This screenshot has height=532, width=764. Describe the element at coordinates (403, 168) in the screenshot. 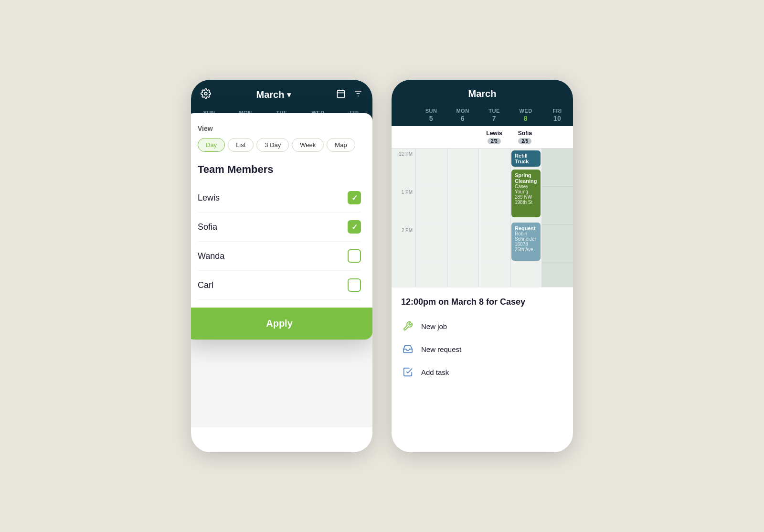

I see `time-12pm: 12 PM` at that location.